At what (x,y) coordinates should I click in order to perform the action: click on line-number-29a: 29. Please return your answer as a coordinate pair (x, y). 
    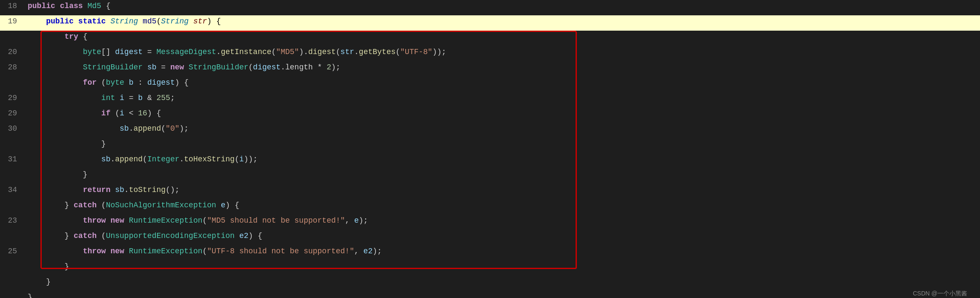
    Looking at the image, I should click on (13, 98).